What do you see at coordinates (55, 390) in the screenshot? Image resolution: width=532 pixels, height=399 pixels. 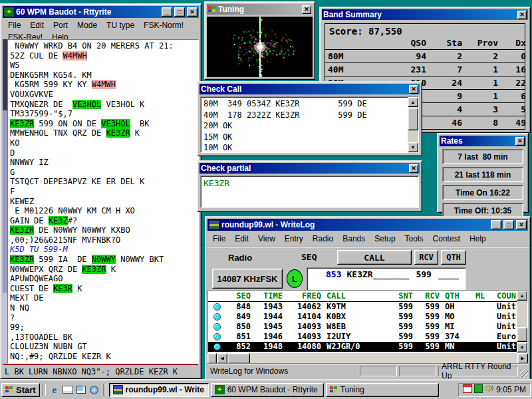 I see `ie-icon: e` at bounding box center [55, 390].